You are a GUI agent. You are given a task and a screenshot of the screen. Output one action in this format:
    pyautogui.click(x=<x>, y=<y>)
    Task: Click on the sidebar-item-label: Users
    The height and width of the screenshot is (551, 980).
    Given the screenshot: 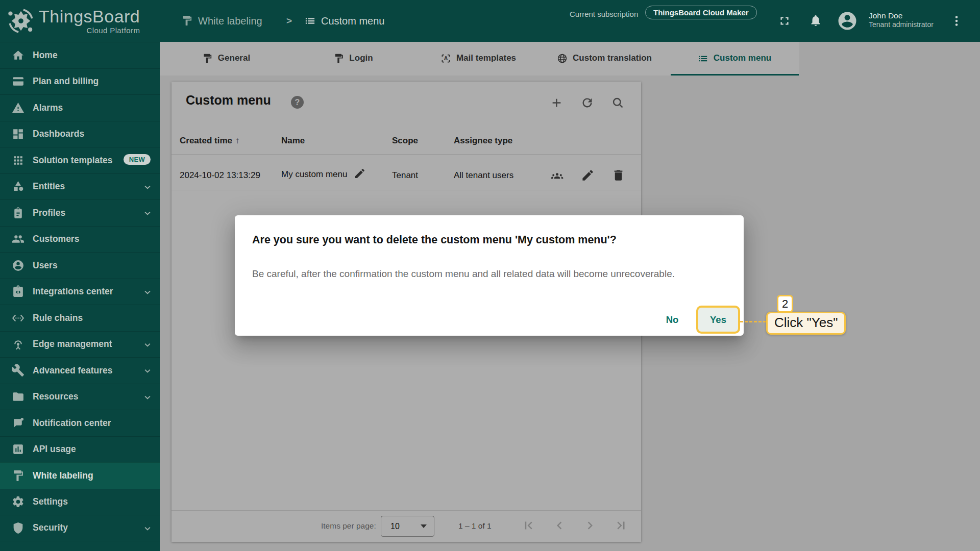 What is the action you would take?
    pyautogui.click(x=45, y=265)
    